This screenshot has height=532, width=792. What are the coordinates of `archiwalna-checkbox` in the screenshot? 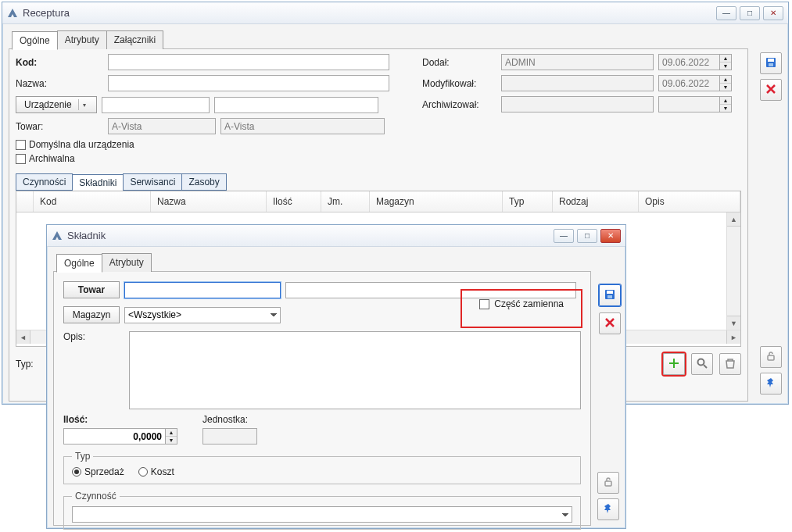 It's located at (20, 159).